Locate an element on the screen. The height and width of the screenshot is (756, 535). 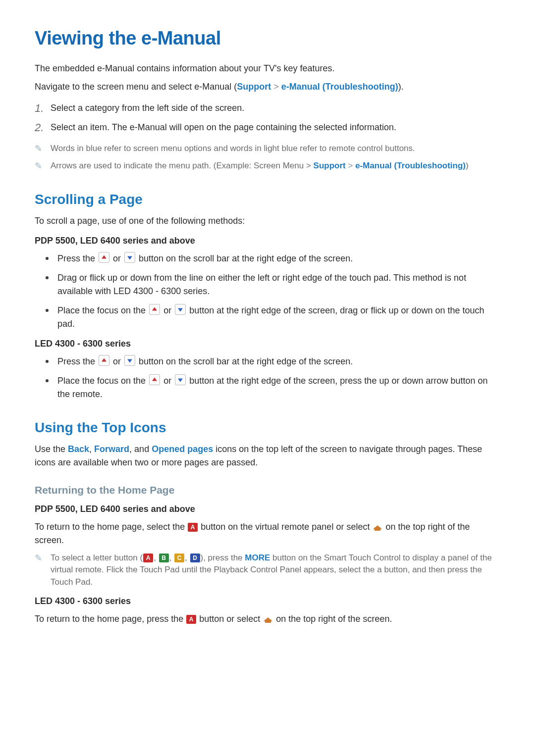
scroll-intro: To scroll a page, use of one of the foll… is located at coordinates (268, 221).